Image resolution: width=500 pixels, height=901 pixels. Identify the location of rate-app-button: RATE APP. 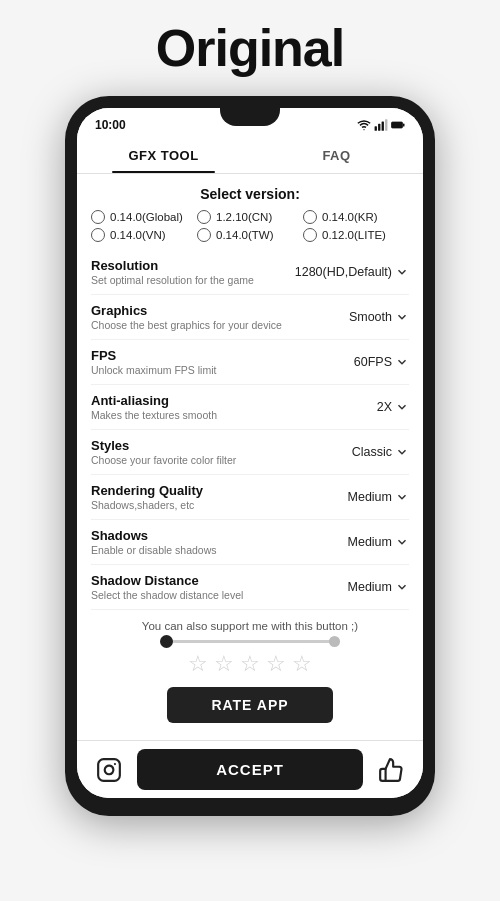
(250, 705).